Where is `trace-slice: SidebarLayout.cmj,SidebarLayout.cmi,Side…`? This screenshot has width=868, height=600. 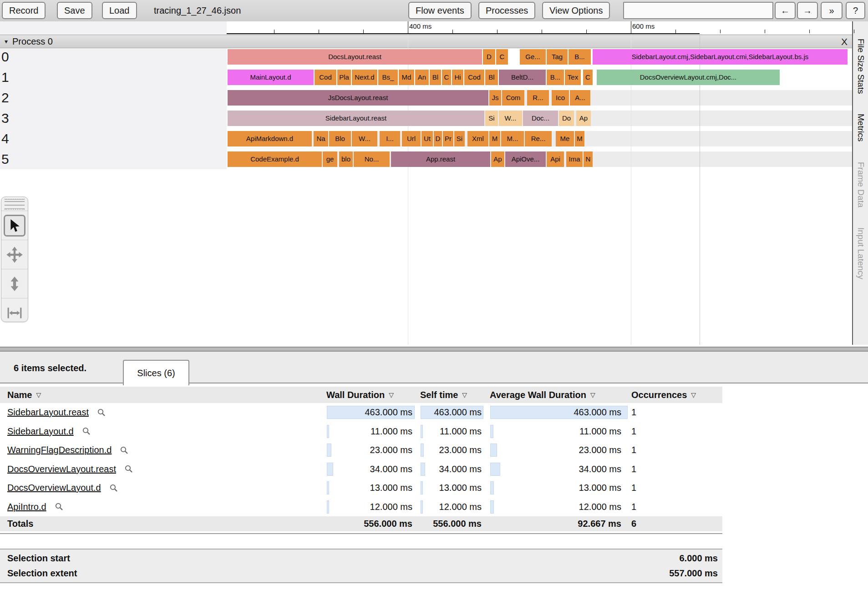
trace-slice: SidebarLayout.cmj,SidebarLayout.cmi,Side… is located at coordinates (720, 57).